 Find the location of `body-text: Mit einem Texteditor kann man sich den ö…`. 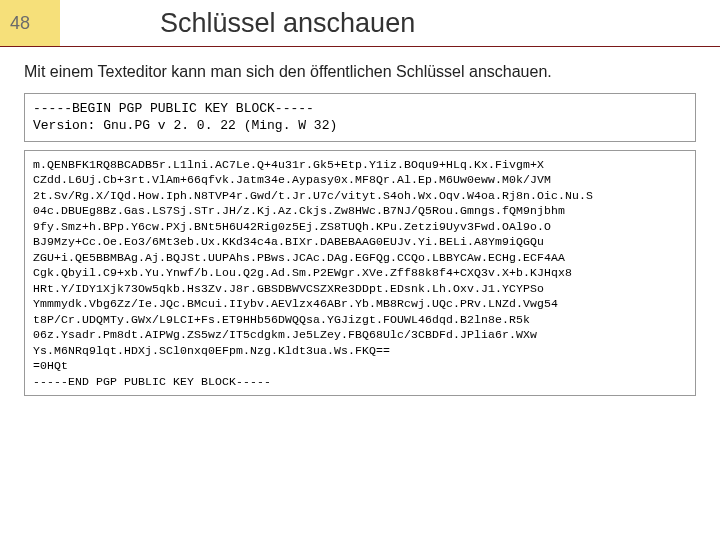

body-text: Mit einem Texteditor kann man sich den ö… is located at coordinates (360, 72).